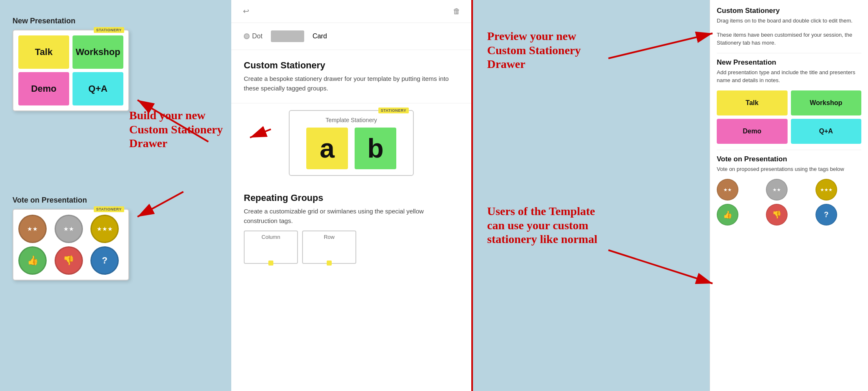 The height and width of the screenshot is (391, 868). I want to click on row-box: Row, so click(329, 247).